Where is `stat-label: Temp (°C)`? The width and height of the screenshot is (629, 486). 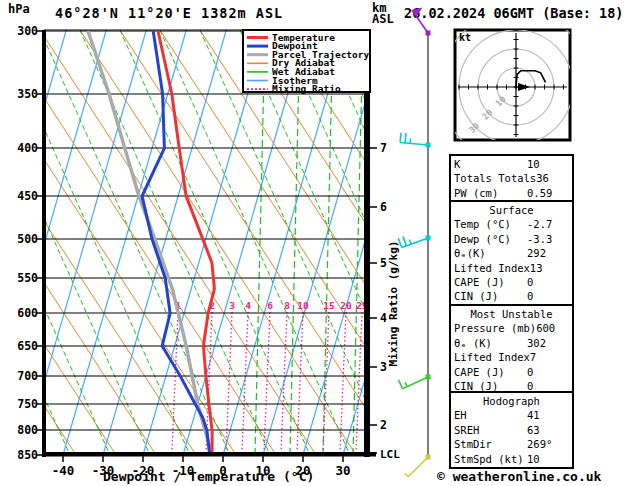
stat-label: Temp (°C) is located at coordinates (490, 224).